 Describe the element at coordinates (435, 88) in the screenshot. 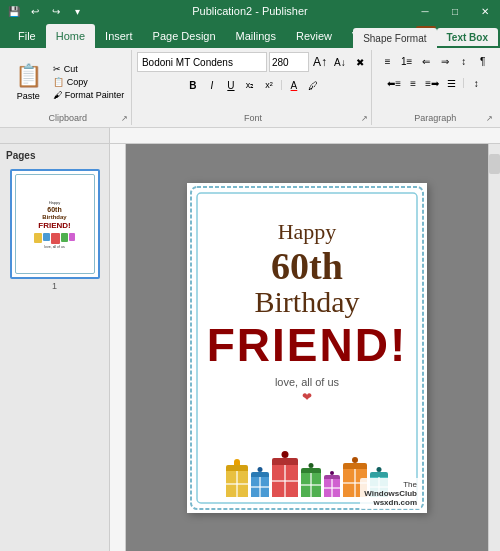

I see `paragraph-group: ≡ 1≡ ⇐ ⇒ ↕ ¶ ⬅≡ ≡ ≡➡ ☰ ↕ Paragraph ↗` at that location.